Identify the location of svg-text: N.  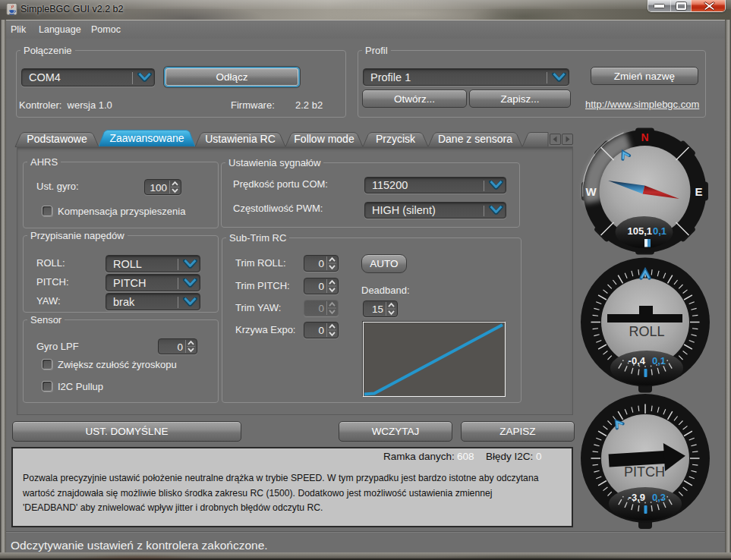
(644, 137).